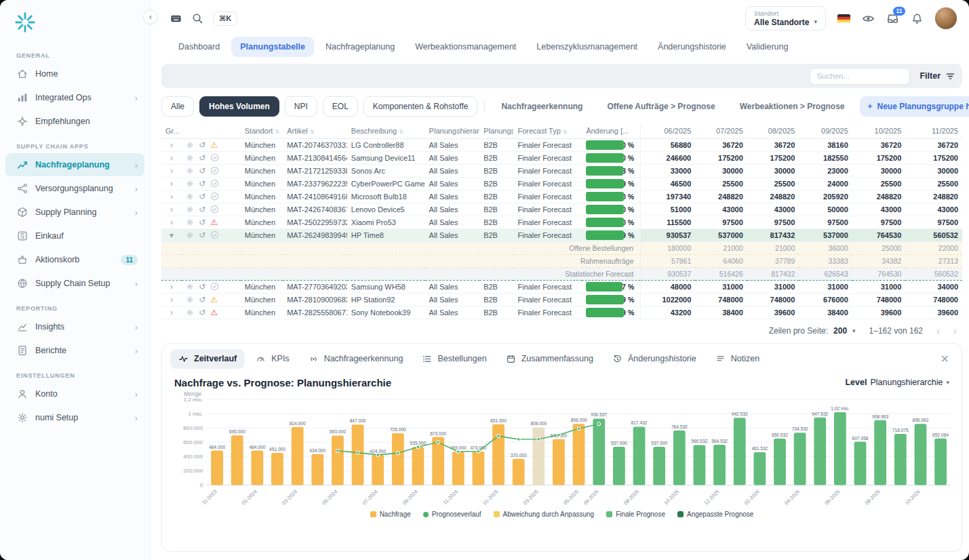 This screenshot has height=560, width=969. What do you see at coordinates (934, 286) in the screenshot?
I see `month-value-cell: 34000` at bounding box center [934, 286].